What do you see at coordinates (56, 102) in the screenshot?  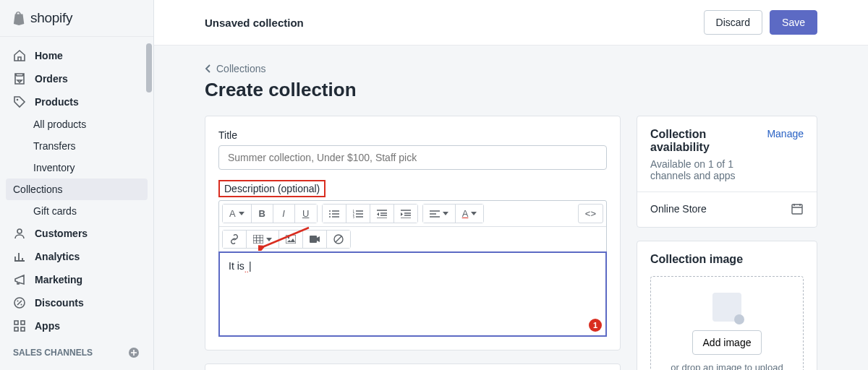 I see `nav-label: Products` at bounding box center [56, 102].